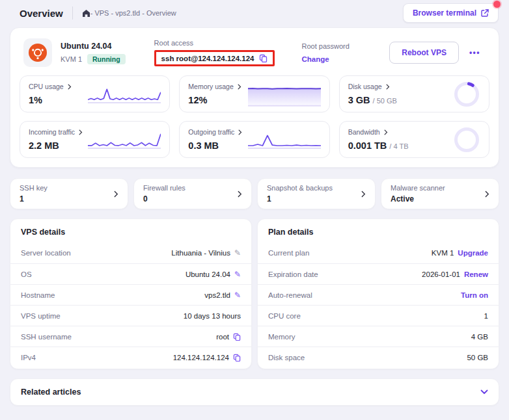  I want to click on status-badge: Running, so click(107, 59).